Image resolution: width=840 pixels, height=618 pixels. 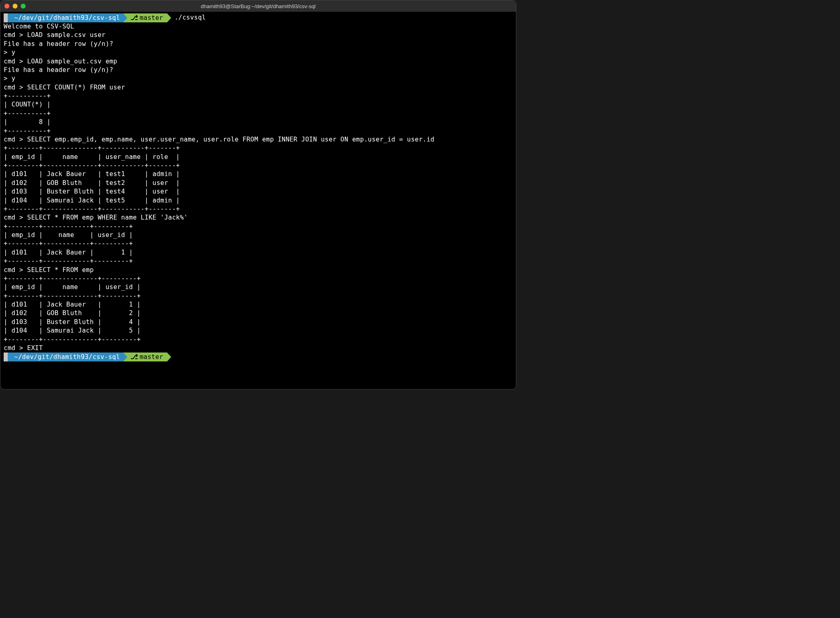 What do you see at coordinates (258, 218) in the screenshot?
I see `output-line: cmd > SELECT * FROM emp WHERE name LIKE …` at bounding box center [258, 218].